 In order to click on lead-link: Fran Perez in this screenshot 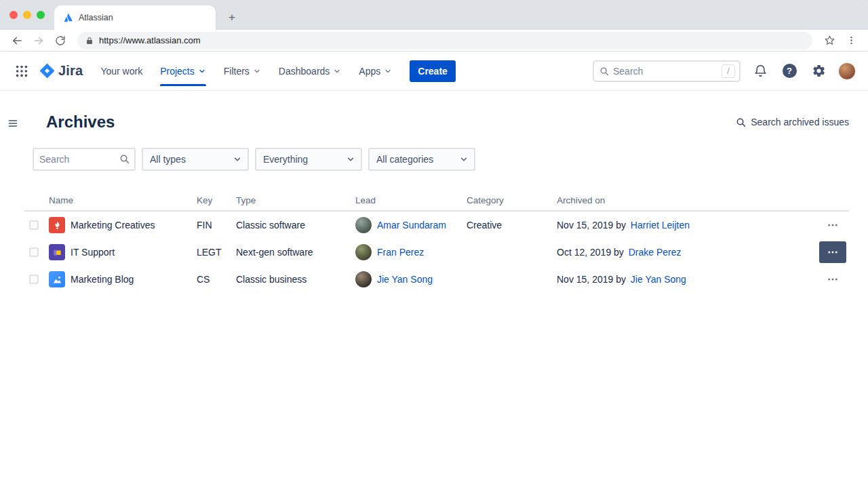, I will do `click(400, 252)`.